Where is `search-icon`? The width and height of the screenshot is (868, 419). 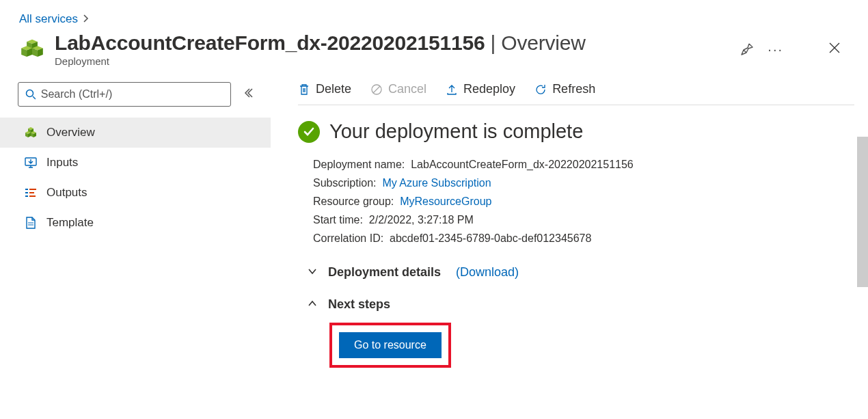
search-icon is located at coordinates (30, 94).